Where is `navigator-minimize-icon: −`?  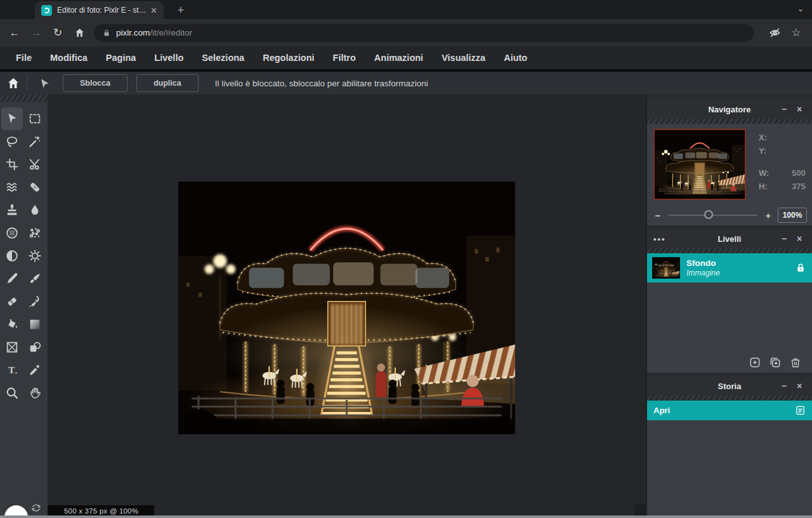
navigator-minimize-icon: − is located at coordinates (784, 109).